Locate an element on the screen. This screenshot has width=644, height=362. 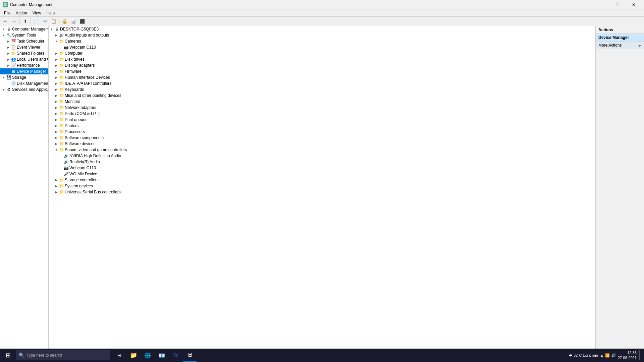
webcam-cameras-icon: 📷 is located at coordinates (66, 47).